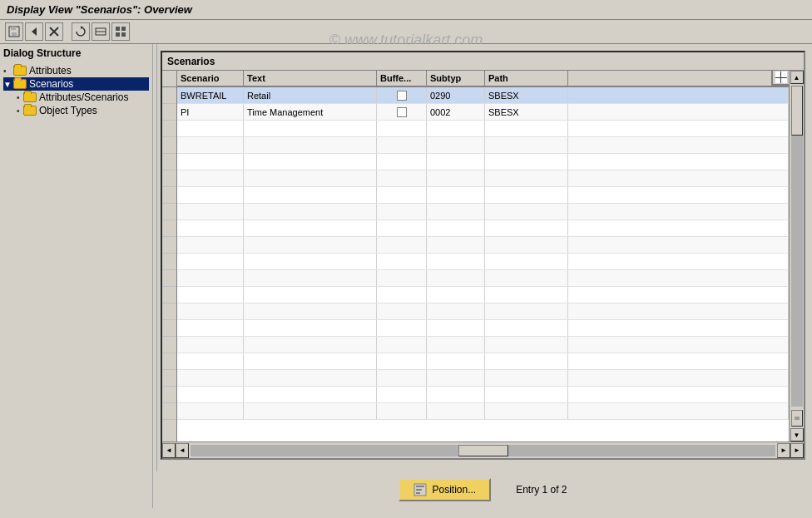  Describe the element at coordinates (483, 79) in the screenshot. I see `column-header-row: Scenario Text Buffe... Subtyp Path` at that location.